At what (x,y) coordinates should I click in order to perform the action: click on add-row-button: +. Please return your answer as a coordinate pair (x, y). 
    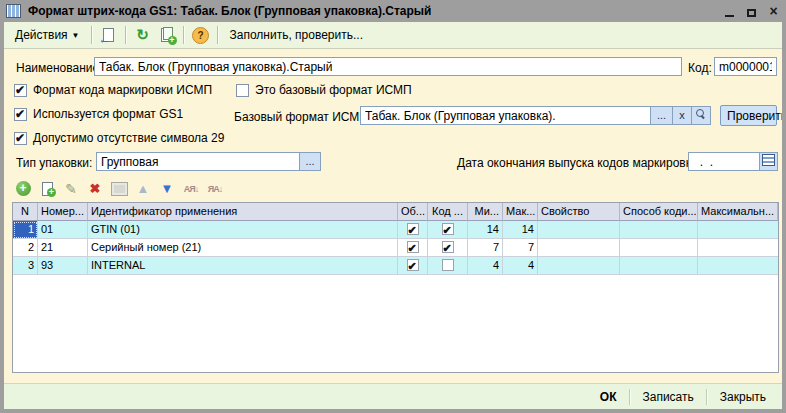
    Looking at the image, I should click on (23, 189).